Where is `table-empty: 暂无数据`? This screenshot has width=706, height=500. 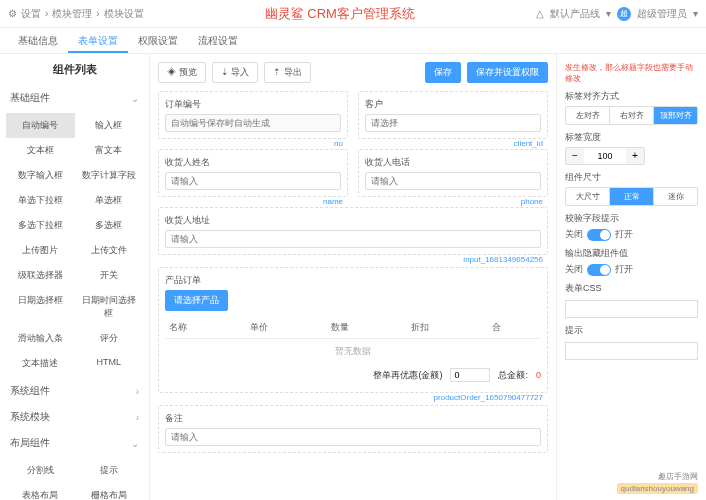 table-empty: 暂无数据 is located at coordinates (353, 352).